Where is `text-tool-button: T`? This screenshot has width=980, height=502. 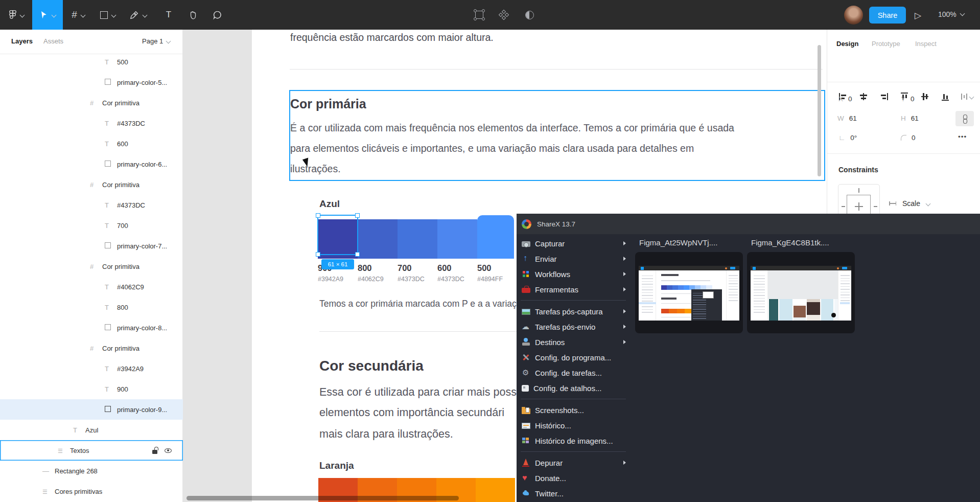
text-tool-button: T is located at coordinates (169, 15).